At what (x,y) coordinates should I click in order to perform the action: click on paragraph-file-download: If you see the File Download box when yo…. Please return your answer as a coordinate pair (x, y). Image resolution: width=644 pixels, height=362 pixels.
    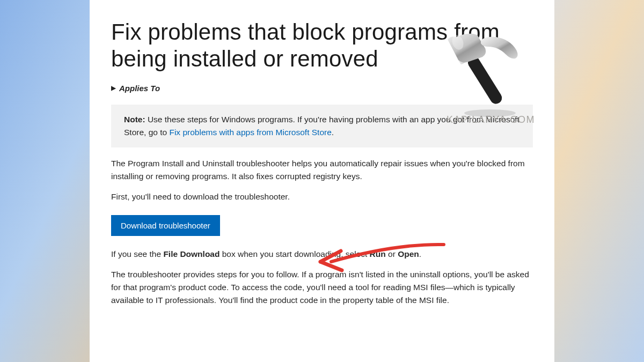
    Looking at the image, I should click on (322, 254).